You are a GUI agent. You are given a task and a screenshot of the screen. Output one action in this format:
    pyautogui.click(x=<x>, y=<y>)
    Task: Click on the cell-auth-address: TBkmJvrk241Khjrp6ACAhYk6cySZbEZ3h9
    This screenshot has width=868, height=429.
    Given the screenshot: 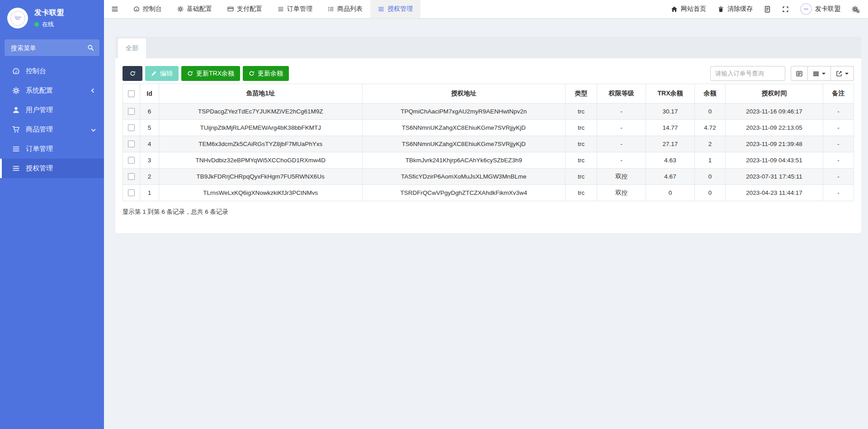 What is the action you would take?
    pyautogui.click(x=464, y=160)
    